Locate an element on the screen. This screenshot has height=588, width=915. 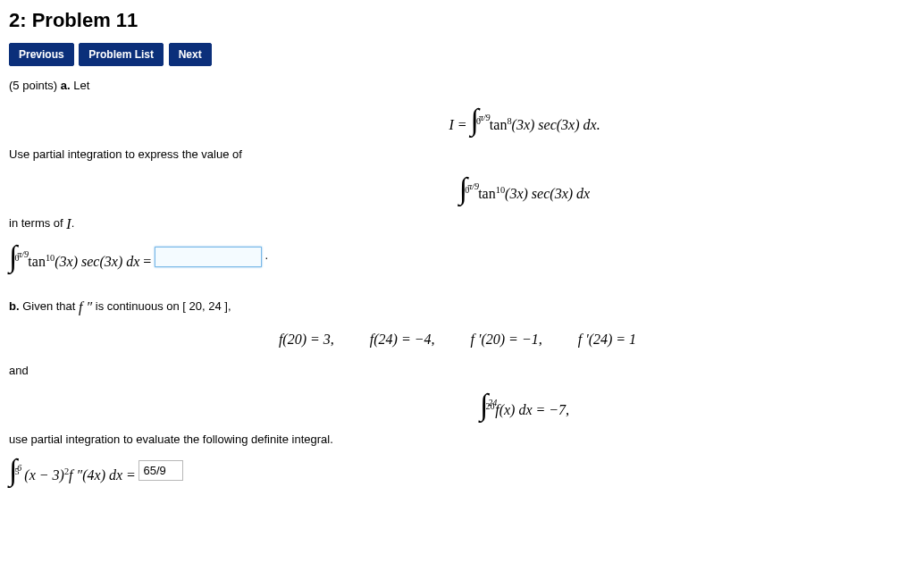
answer-a-input is located at coordinates (208, 257).